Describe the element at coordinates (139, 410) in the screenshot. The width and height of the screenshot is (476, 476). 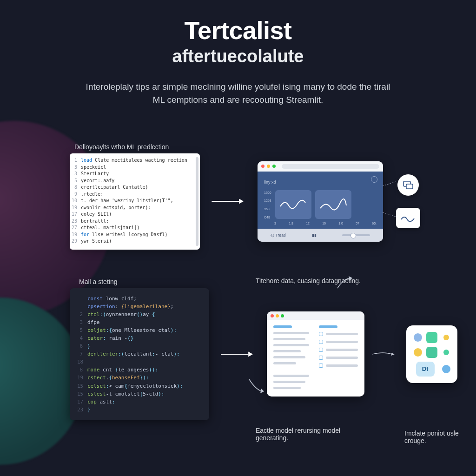
I see `code-line: 23}` at that location.